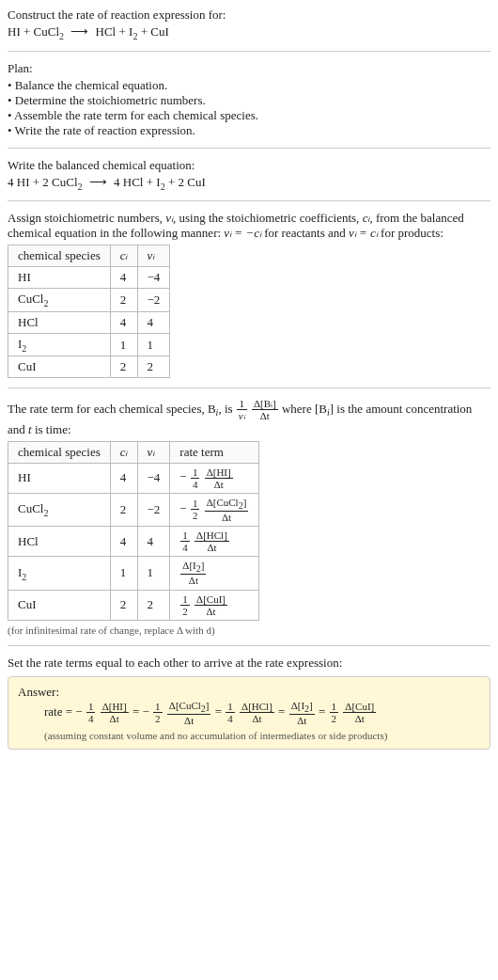  I want to click on final-block: Set the rate terms equal to each other t…, so click(249, 703).